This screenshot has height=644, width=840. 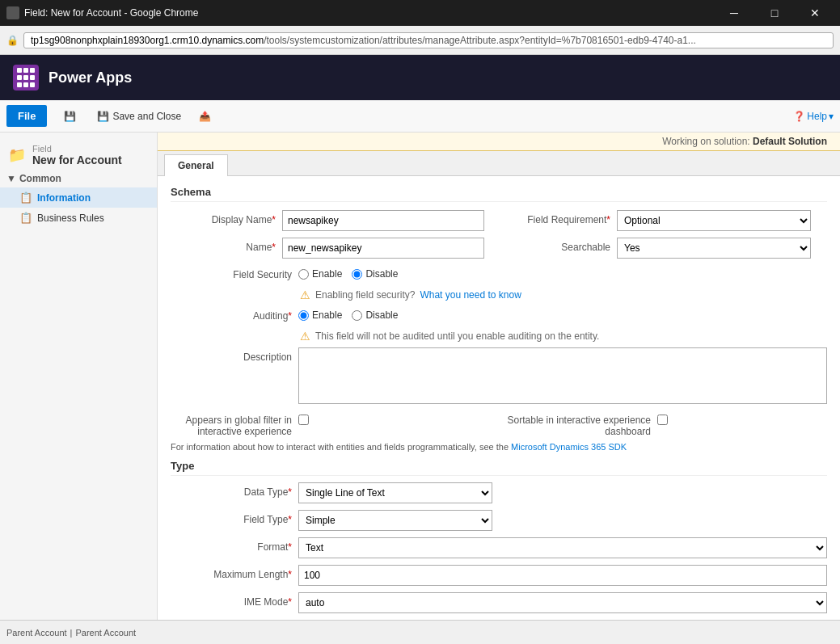 I want to click on tab-general: General, so click(x=196, y=165).